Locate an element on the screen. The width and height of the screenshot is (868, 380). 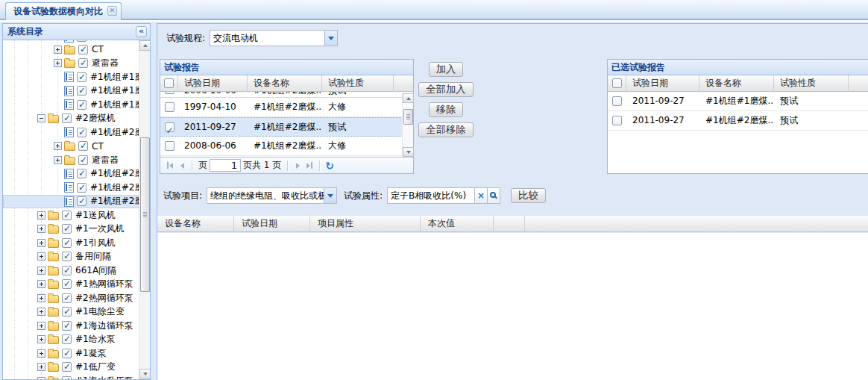
table-row: 2006-10-06#1机组#2磨煤...预试 is located at coordinates (286, 95).